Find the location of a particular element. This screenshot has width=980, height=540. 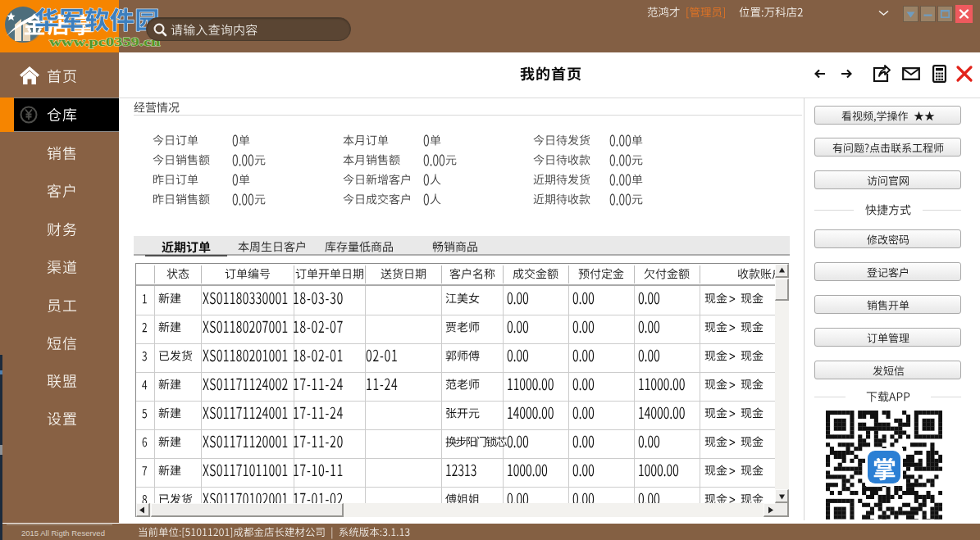

svg-text: www.pc0359.cn is located at coordinates (105, 43).